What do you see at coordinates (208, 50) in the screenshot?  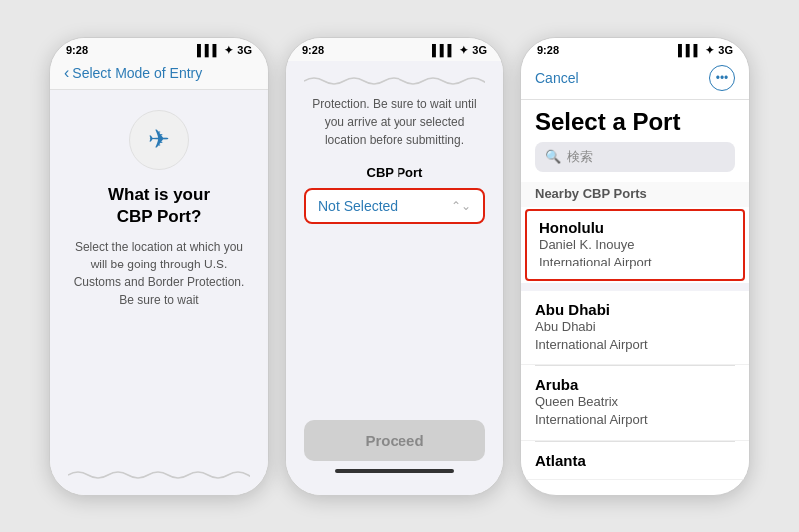 I see `signal-bar-icon: ▌▌▌` at bounding box center [208, 50].